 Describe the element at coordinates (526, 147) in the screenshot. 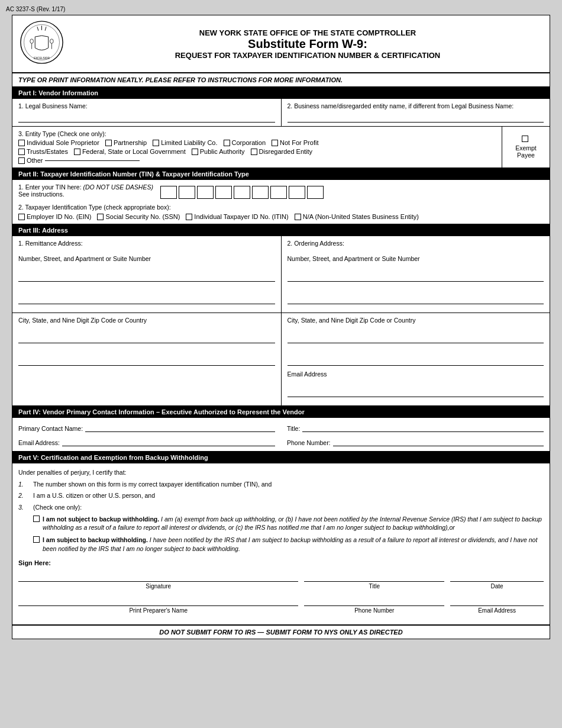

I see `entity-exempt: Exempt Payee` at that location.